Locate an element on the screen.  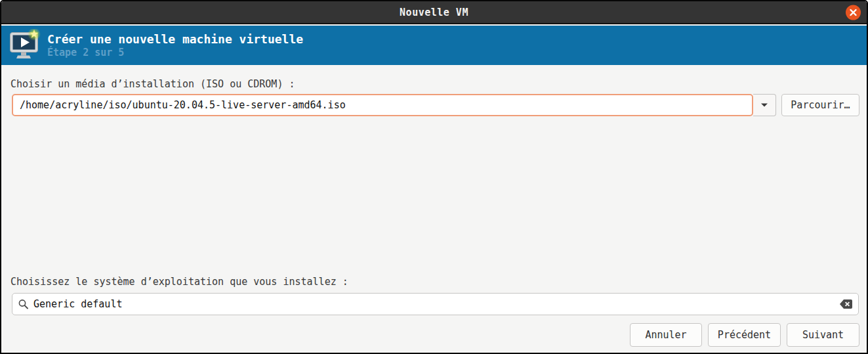
next-button: Suivant is located at coordinates (823, 335).